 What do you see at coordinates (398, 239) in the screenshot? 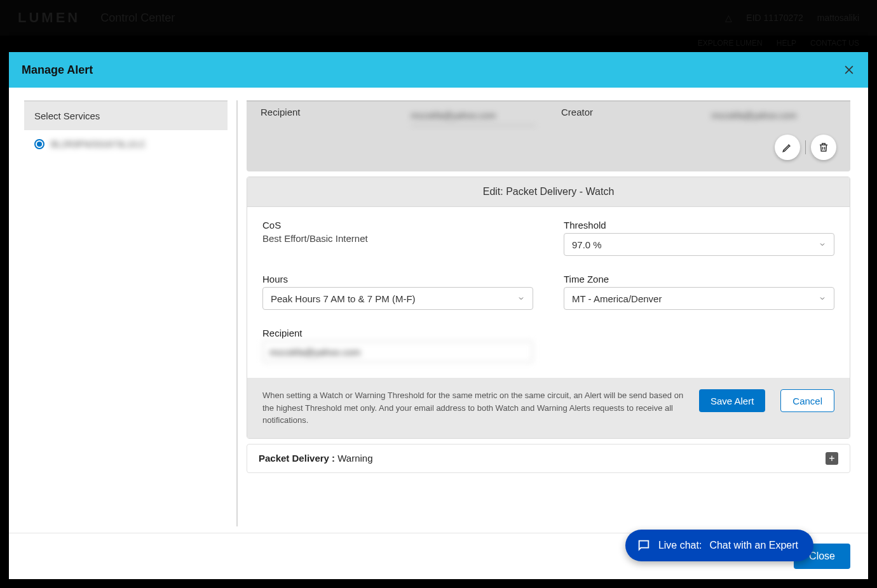
I see `cos-value: Best Effort/Basic Internet` at bounding box center [398, 239].